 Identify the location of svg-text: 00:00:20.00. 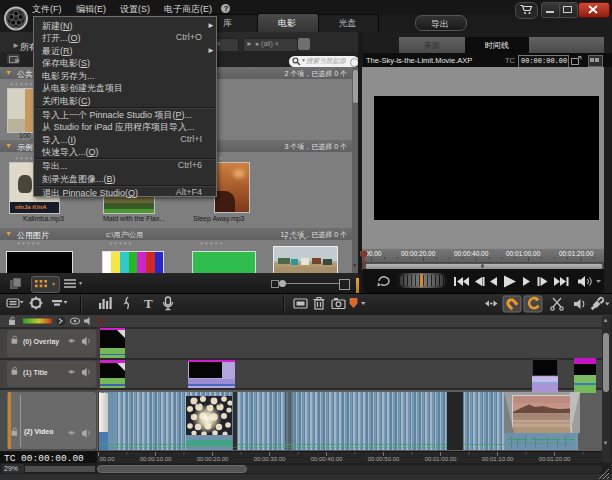
(213, 459).